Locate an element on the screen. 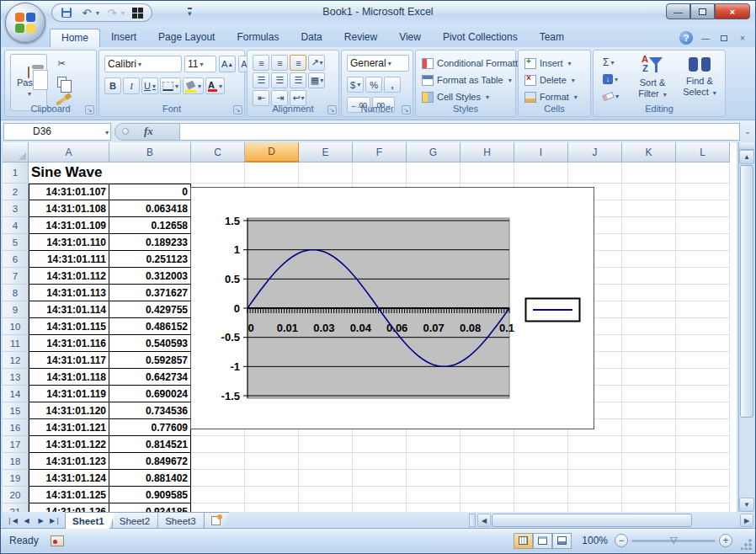 The height and width of the screenshot is (554, 756). column-header-F: F is located at coordinates (380, 152).